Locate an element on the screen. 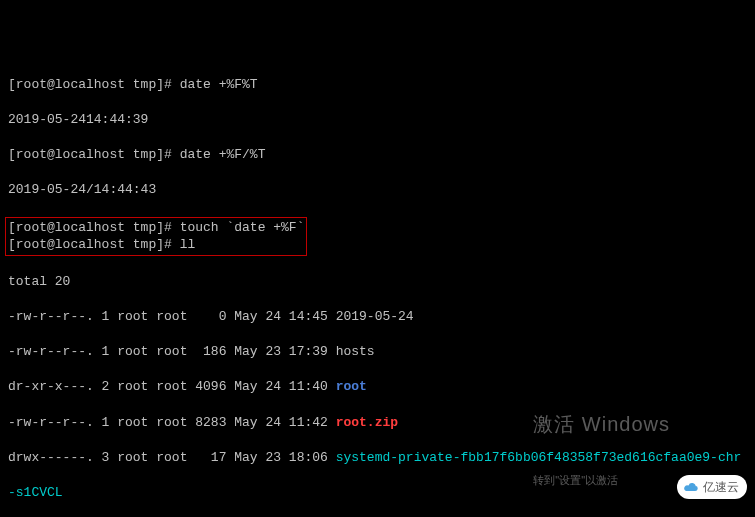 Image resolution: width=755 pixels, height=517 pixels. terminal-line: [root@localhost tmp]# date +%F%T is located at coordinates (378, 85).